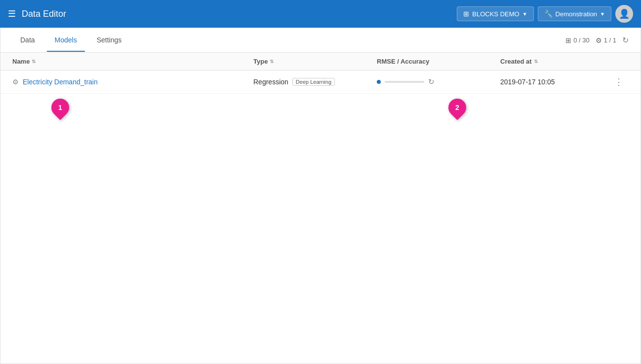 The width and height of the screenshot is (641, 364). I want to click on table-row: ⚙ Electricity Demand_train Regression De…, so click(320, 82).